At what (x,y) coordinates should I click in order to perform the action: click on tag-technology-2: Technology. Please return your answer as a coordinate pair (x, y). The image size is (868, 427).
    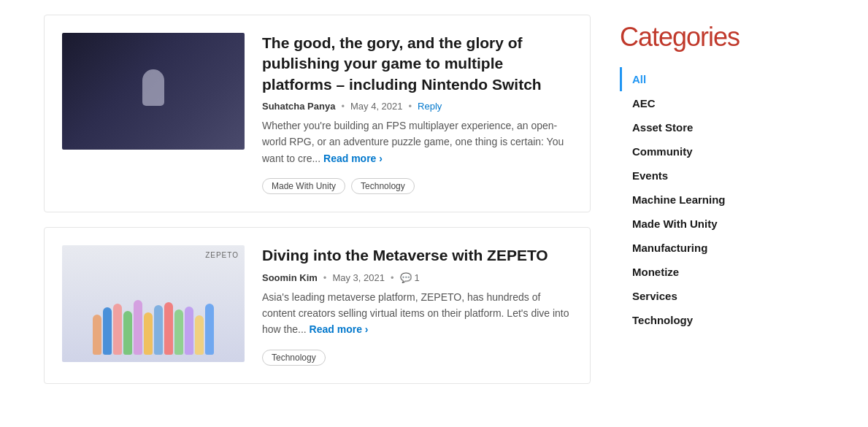
    Looking at the image, I should click on (293, 358).